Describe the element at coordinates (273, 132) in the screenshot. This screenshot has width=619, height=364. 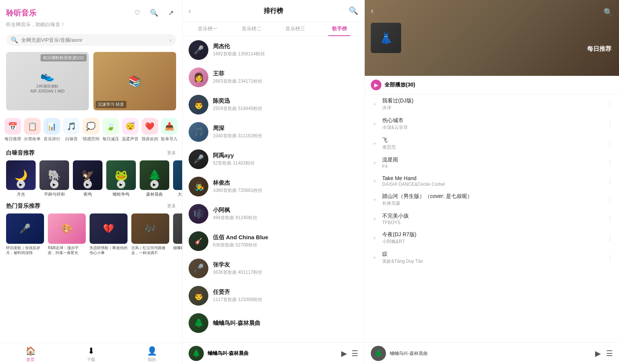
I see `artist-item-zs: 🎵 周深 1040首歌曲 311162粉丝` at that location.